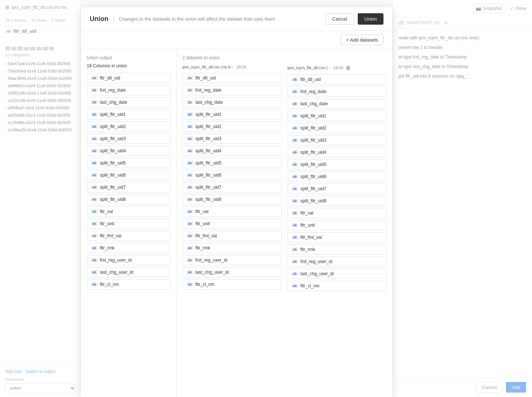 This screenshot has width=532, height=397. Describe the element at coordinates (129, 78) in the screenshot. I see `union-column-item: abfltr_dtl_uid` at that location.